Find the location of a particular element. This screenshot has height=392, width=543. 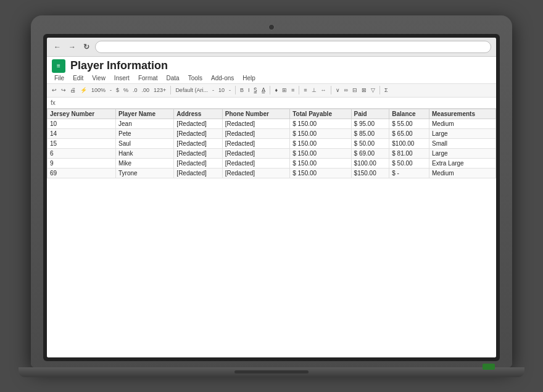

toolbar-item: S̲ is located at coordinates (255, 90).